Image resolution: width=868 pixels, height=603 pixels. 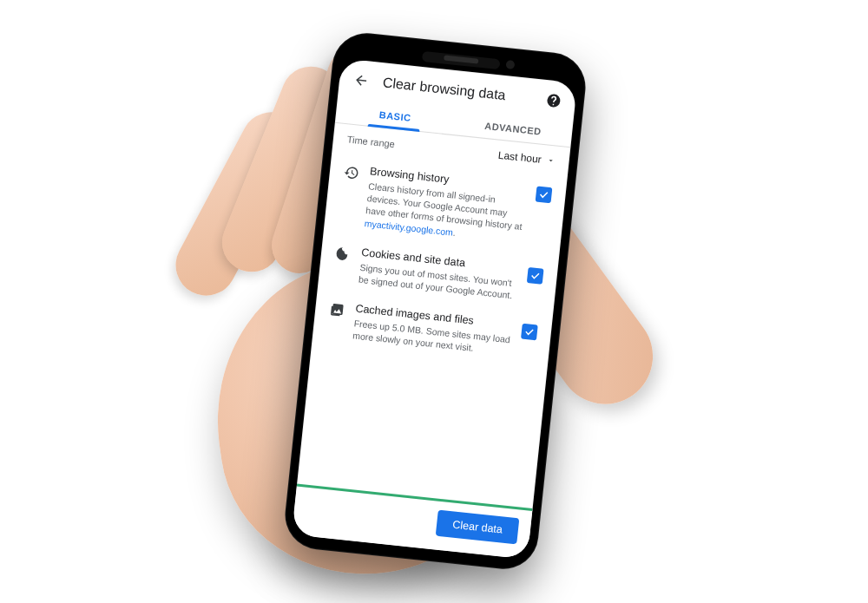 I want to click on back-button, so click(x=361, y=81).